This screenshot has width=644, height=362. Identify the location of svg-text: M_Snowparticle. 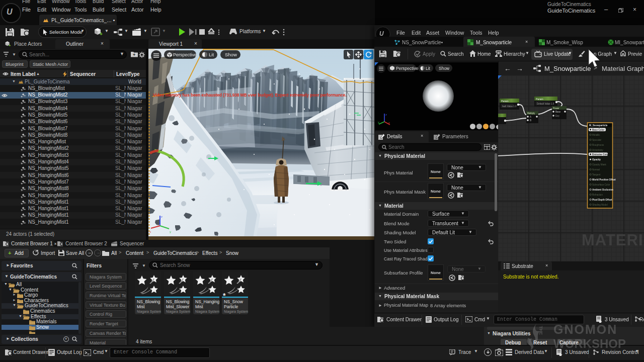
(599, 126).